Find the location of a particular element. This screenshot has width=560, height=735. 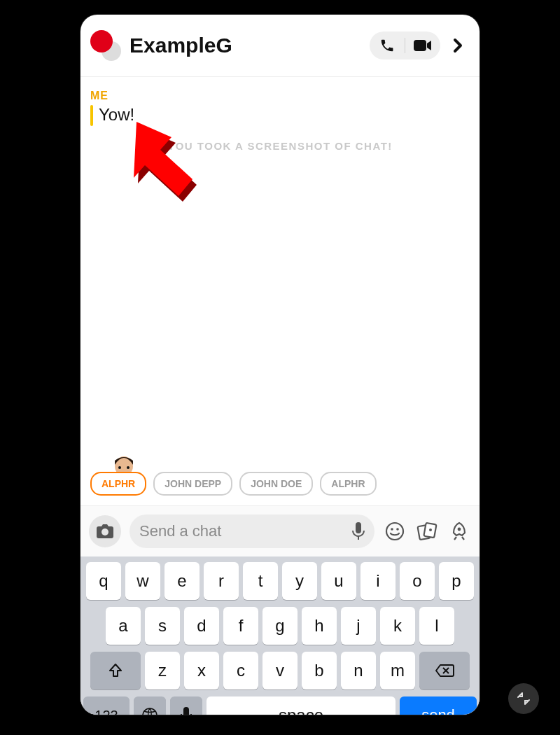

numbers-key-label: 123 is located at coordinates (106, 711).